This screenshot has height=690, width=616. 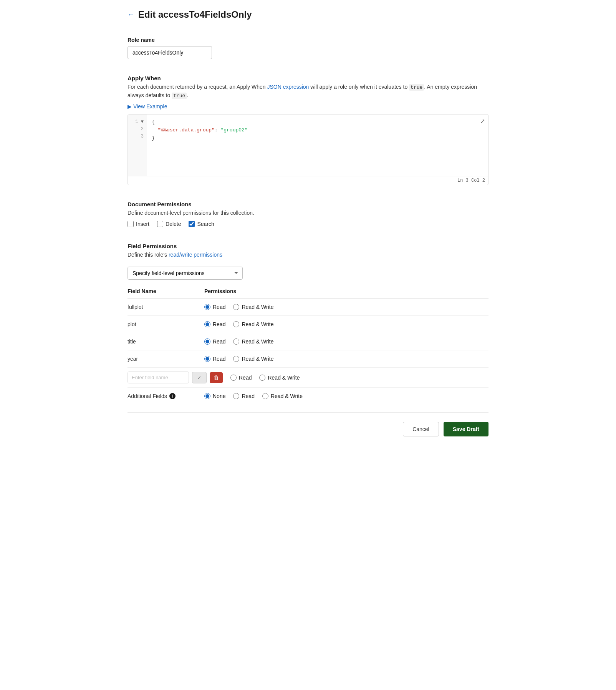 I want to click on line-numbers: 1 ▼ 2 3, so click(x=137, y=145).